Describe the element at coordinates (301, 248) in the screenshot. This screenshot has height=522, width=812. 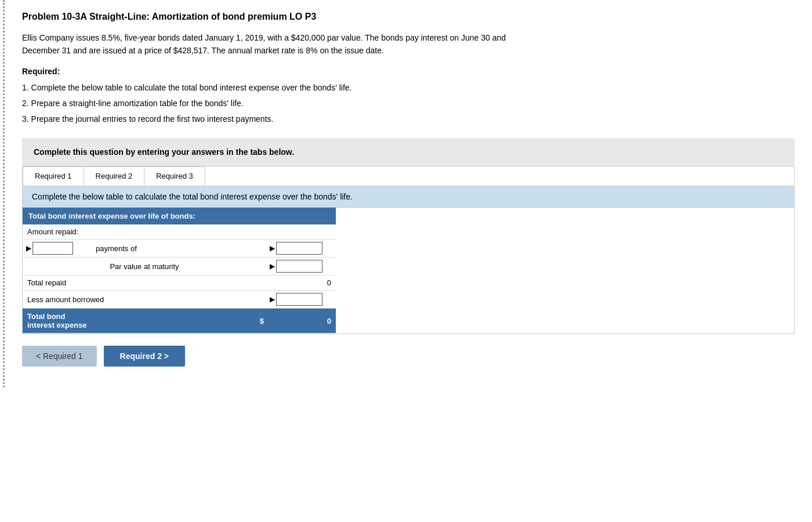
I see `payments-amount-cell: ▶` at that location.